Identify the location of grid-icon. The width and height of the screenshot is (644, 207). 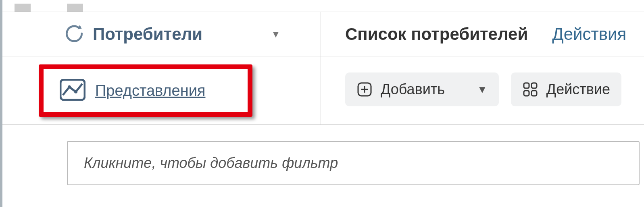
(530, 89).